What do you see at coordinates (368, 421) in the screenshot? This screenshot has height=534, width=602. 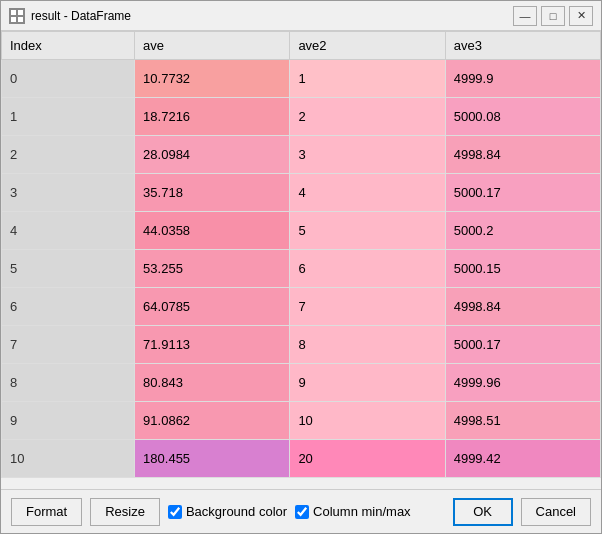 I see `cell-ave2: 10` at bounding box center [368, 421].